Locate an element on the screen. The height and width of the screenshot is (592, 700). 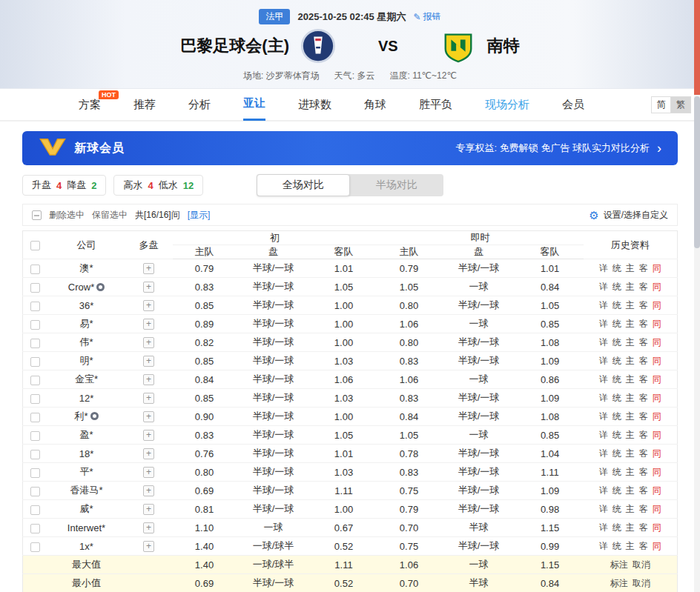
keep-selected-button: 保留选中 is located at coordinates (110, 215).